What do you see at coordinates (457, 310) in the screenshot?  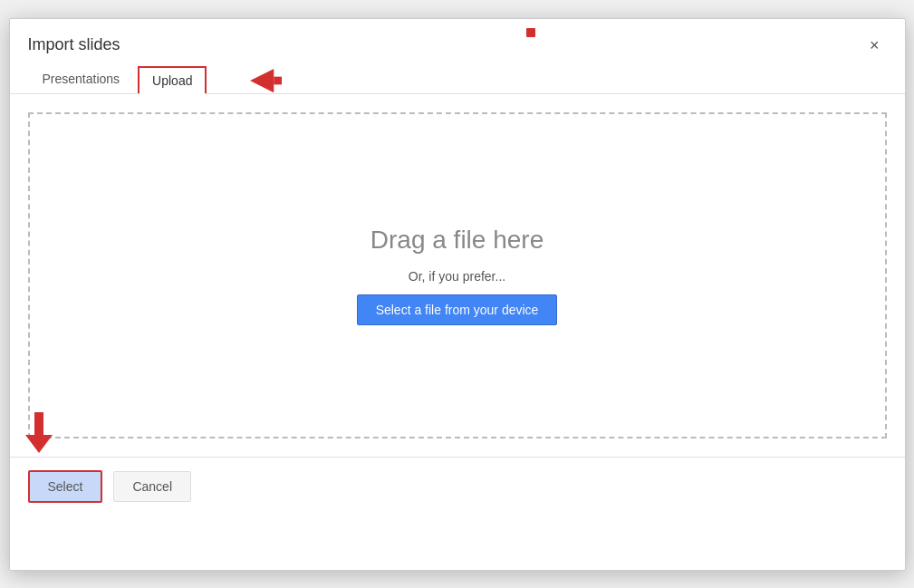 I see `select-file-button: Select a file from your device` at bounding box center [457, 310].